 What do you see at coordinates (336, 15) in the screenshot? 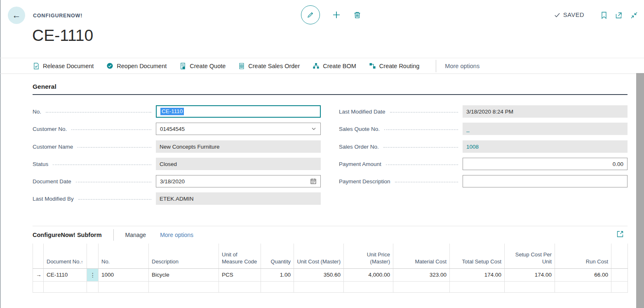
I see `plus-icon` at bounding box center [336, 15].